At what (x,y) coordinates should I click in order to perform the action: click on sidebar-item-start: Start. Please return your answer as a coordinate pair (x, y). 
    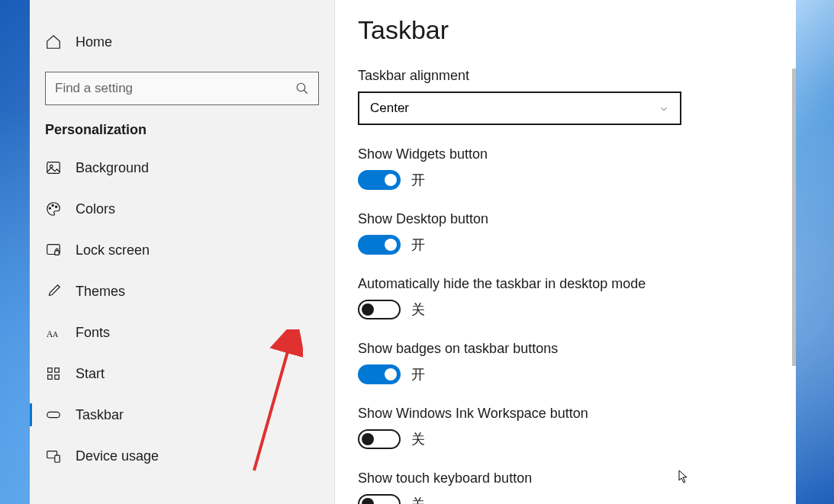
    Looking at the image, I should click on (182, 374).